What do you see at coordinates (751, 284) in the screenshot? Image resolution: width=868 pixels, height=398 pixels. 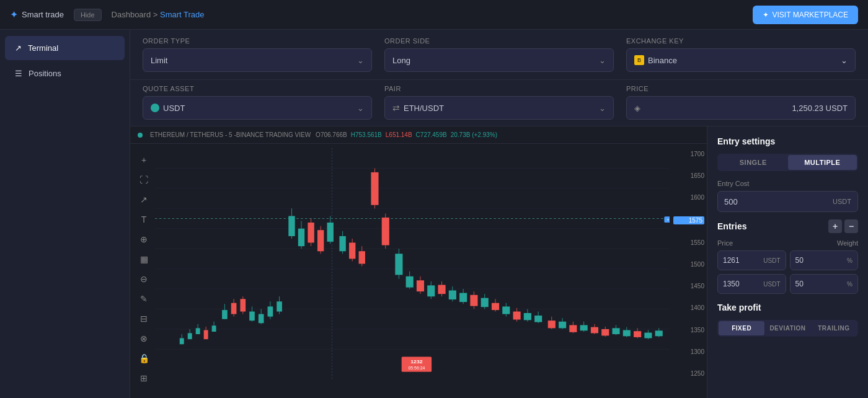 I see `entry-price-2: USDT` at bounding box center [751, 284].